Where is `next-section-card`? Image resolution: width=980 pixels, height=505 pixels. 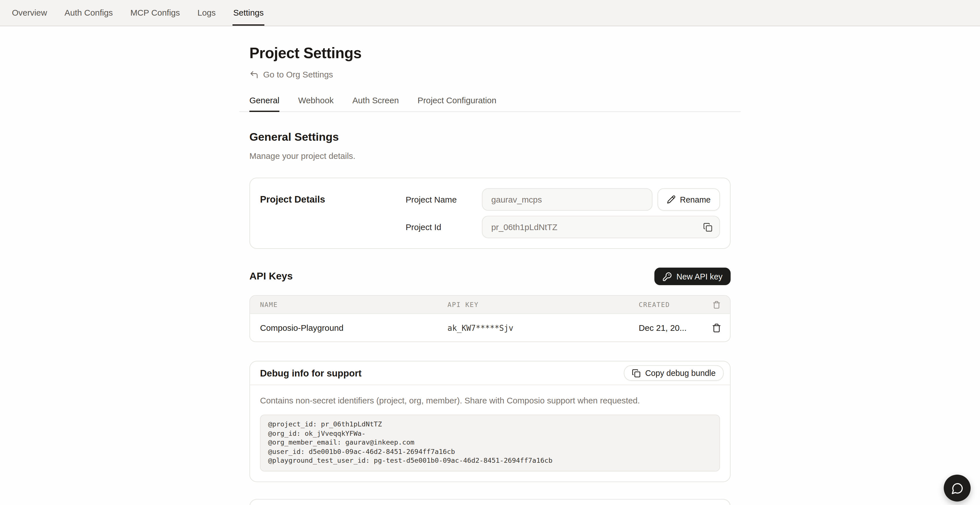 next-section-card is located at coordinates (490, 502).